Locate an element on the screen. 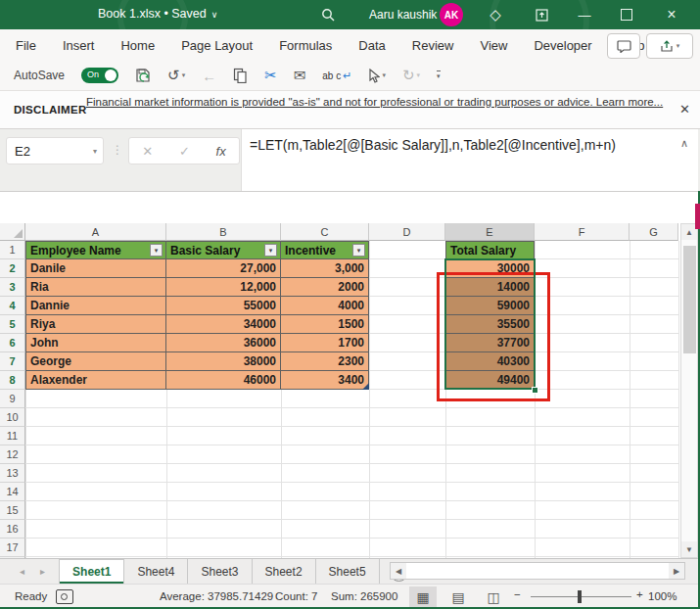 The image size is (700, 609). cell-E7: 40300 is located at coordinates (490, 362).